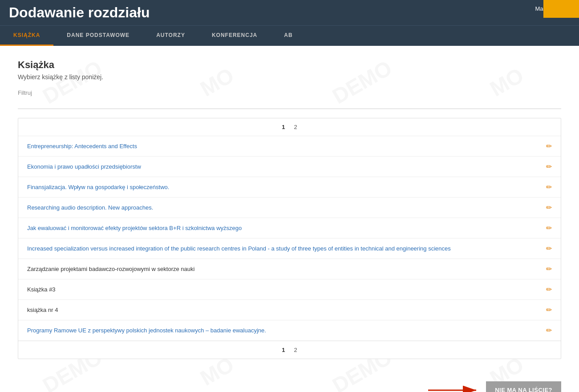 The width and height of the screenshot is (579, 392). Describe the element at coordinates (289, 228) in the screenshot. I see `list-item: Jak ewaluować i monitorować efekty proje…` at that location.